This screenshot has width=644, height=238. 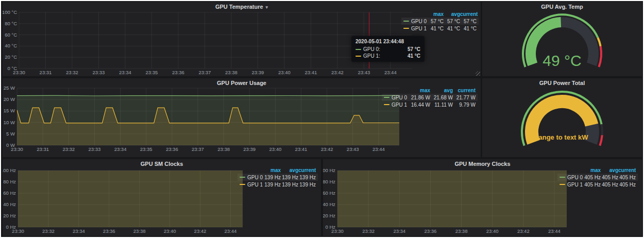 What do you see at coordinates (205, 72) in the screenshot?
I see `axis-tick-label: 23:37` at bounding box center [205, 72].